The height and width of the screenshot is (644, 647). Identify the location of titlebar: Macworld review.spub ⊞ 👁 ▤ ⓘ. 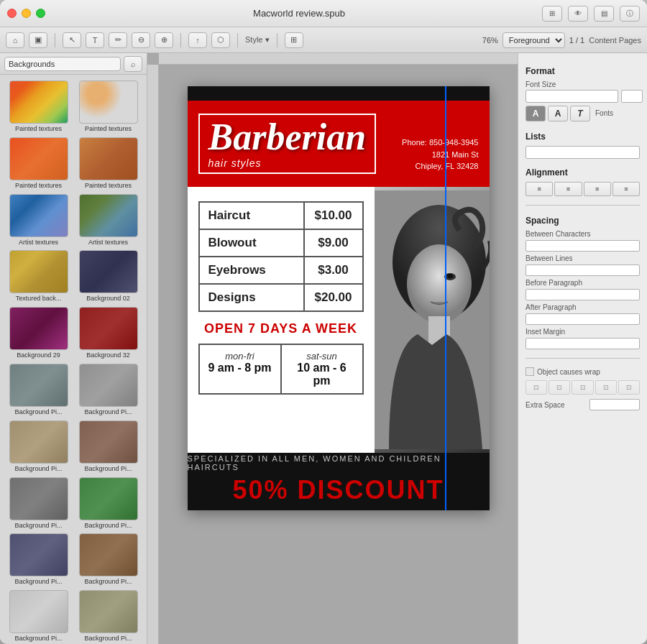
(324, 14).